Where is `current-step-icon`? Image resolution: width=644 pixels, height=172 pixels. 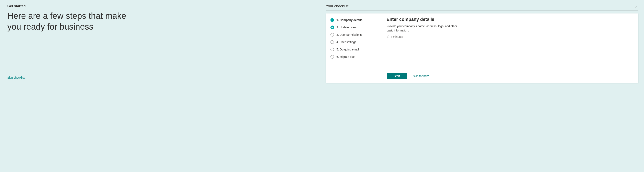 current-step-icon is located at coordinates (332, 20).